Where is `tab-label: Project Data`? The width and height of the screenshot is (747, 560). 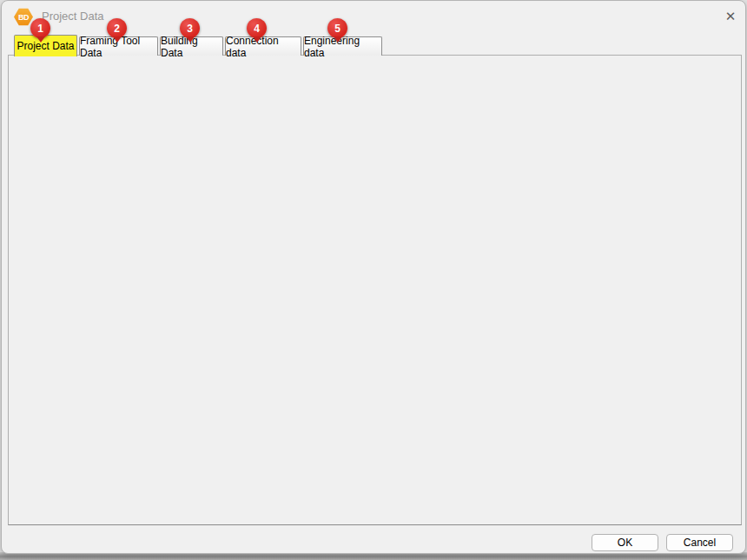 tab-label: Project Data is located at coordinates (45, 46).